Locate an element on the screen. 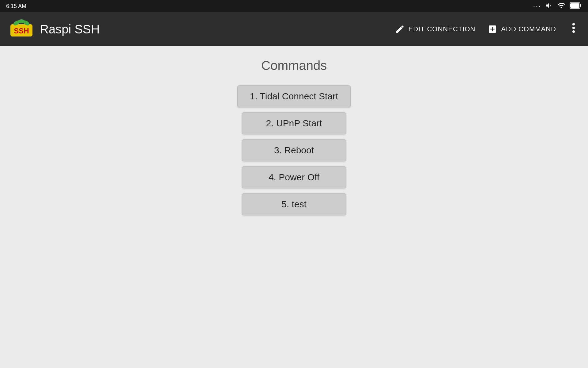 The width and height of the screenshot is (588, 368). edit-connection-button: EDIT CONNECTION is located at coordinates (435, 29).